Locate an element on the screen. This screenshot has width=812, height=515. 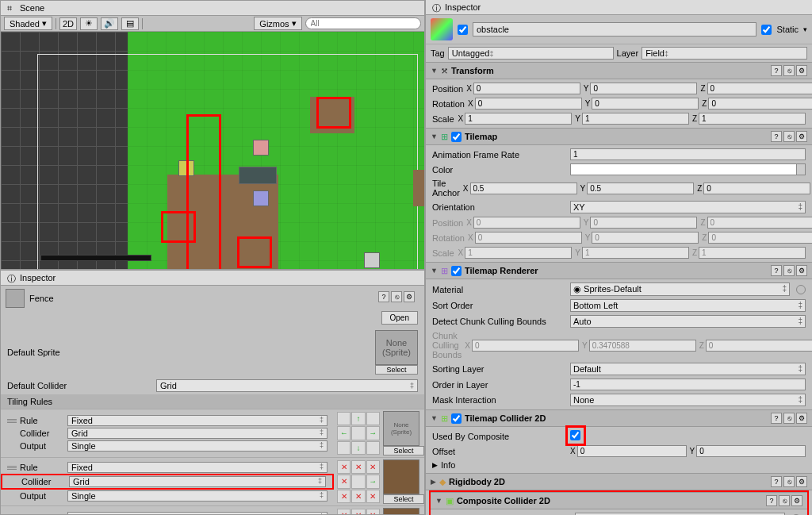
afr-field is located at coordinates (688, 154).